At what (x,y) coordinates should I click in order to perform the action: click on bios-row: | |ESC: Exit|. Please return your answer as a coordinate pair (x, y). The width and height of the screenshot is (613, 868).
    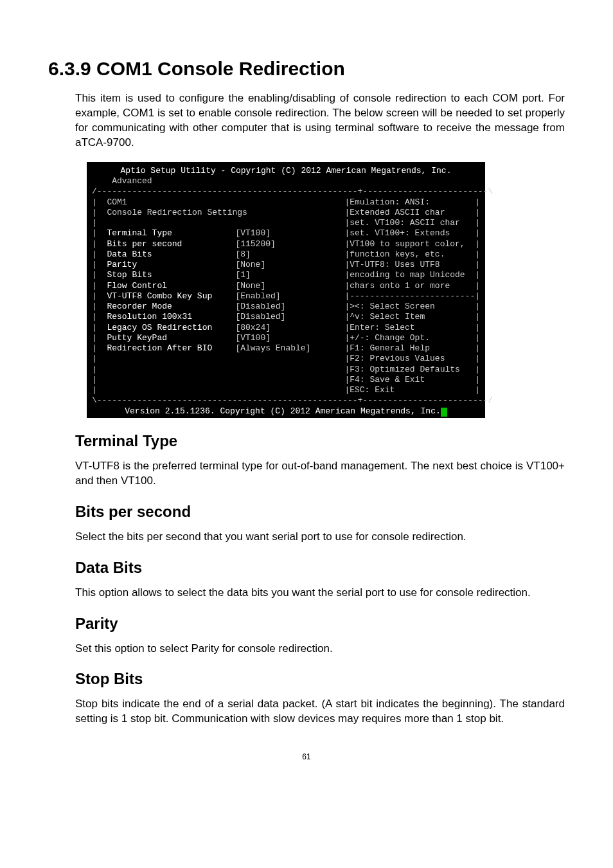
    Looking at the image, I should click on (286, 390).